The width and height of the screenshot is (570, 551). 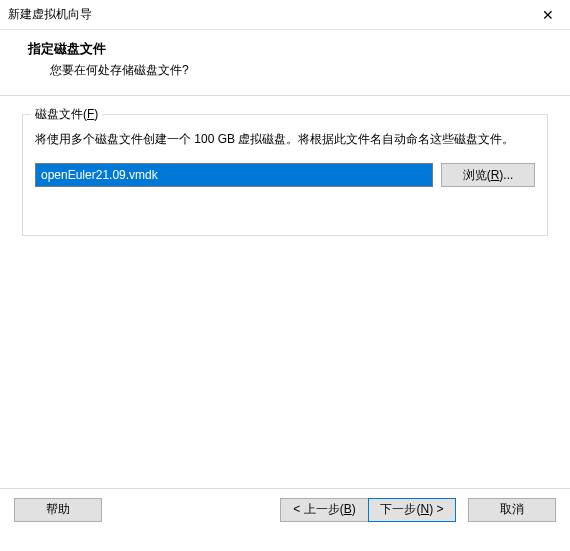 I want to click on close-icon: ✕, so click(x=548, y=15).